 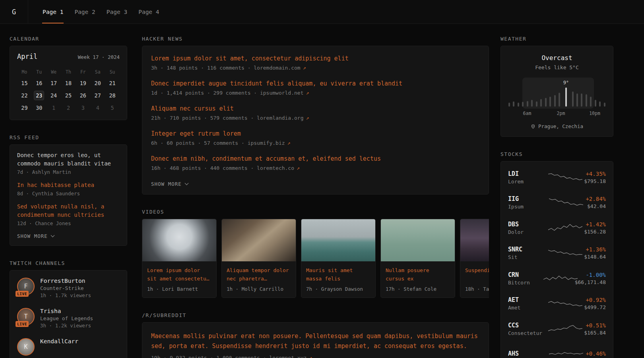 I want to click on calendar-day-number: 29, so click(x=24, y=108).